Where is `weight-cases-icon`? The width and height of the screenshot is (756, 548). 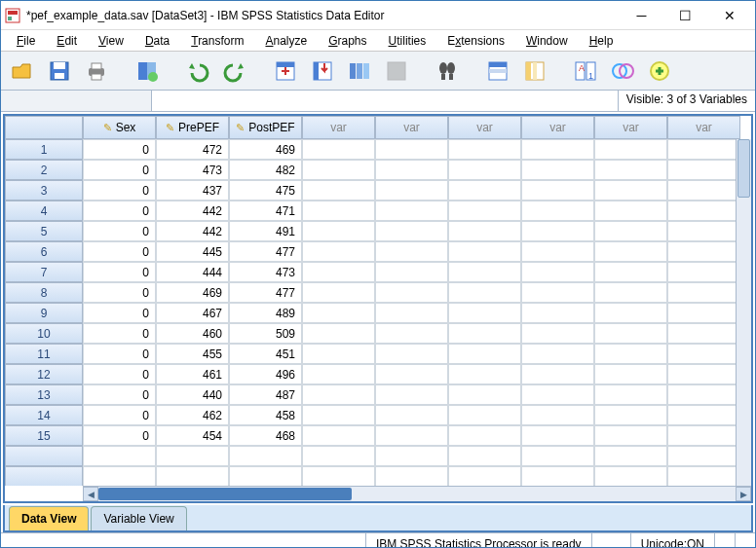 weight-cases-icon is located at coordinates (623, 71).